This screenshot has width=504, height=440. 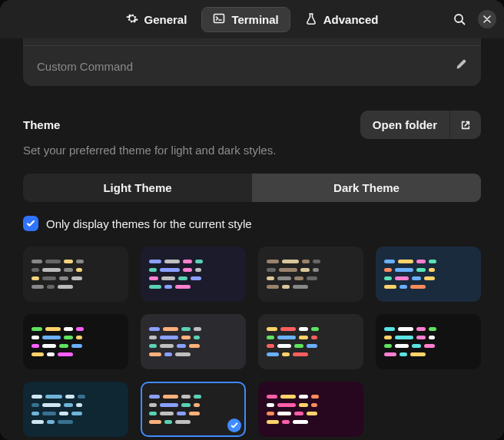 I want to click on tab-terminal: Terminal, so click(x=246, y=20).